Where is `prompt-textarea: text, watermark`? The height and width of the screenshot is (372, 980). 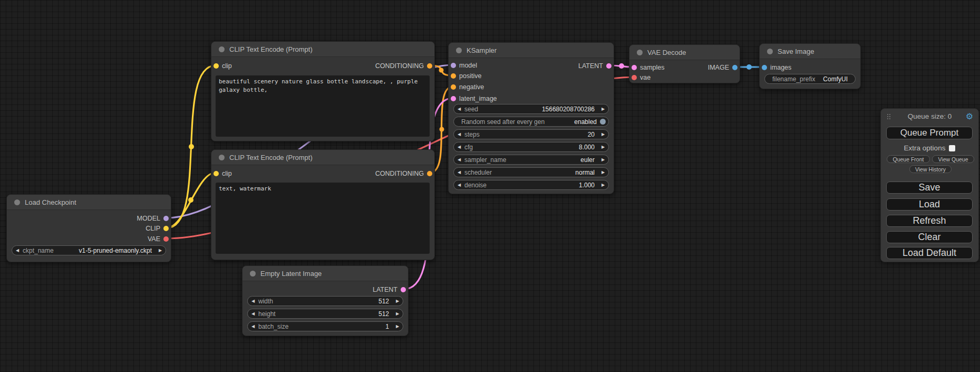
prompt-textarea: text, watermark is located at coordinates (323, 218).